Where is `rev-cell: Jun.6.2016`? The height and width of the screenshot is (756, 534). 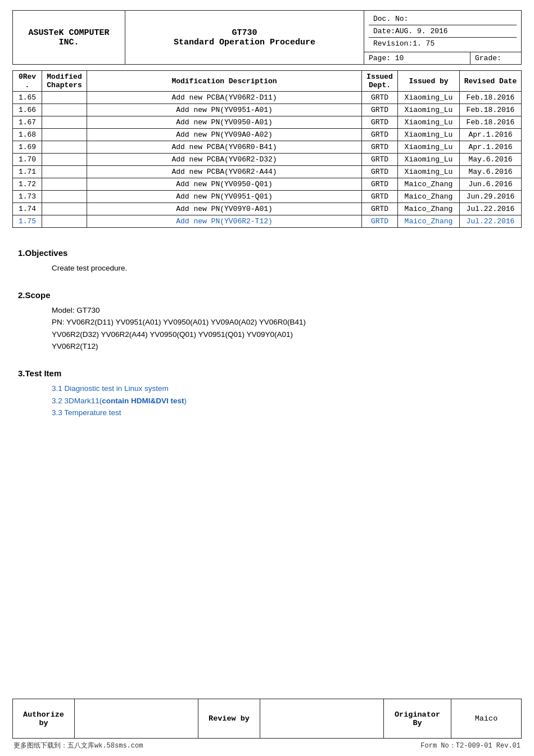 rev-cell: Jun.6.2016 is located at coordinates (491, 184).